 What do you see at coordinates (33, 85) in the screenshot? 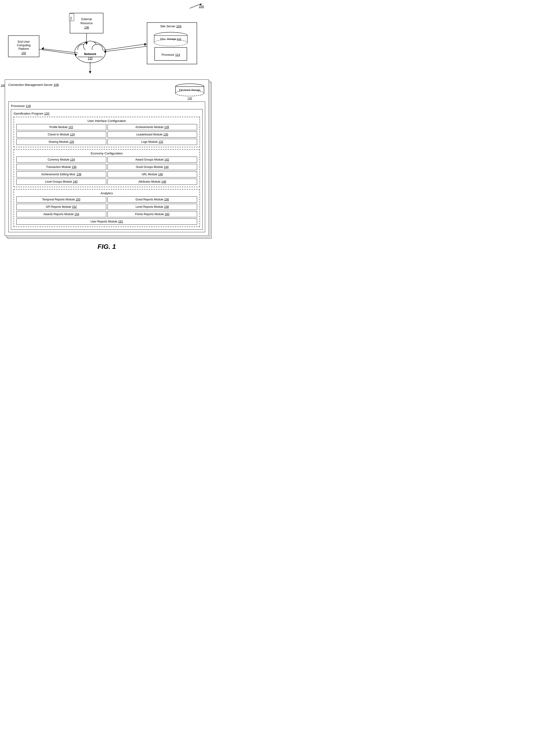
I see `server-title: Connection Management Server 108` at bounding box center [33, 85].